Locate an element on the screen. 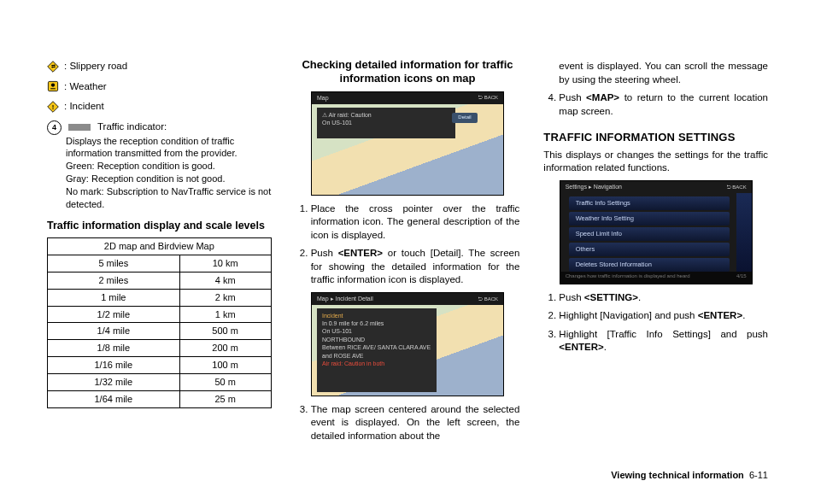 The width and height of the screenshot is (815, 504). table-cell: 4 km is located at coordinates (226, 280).